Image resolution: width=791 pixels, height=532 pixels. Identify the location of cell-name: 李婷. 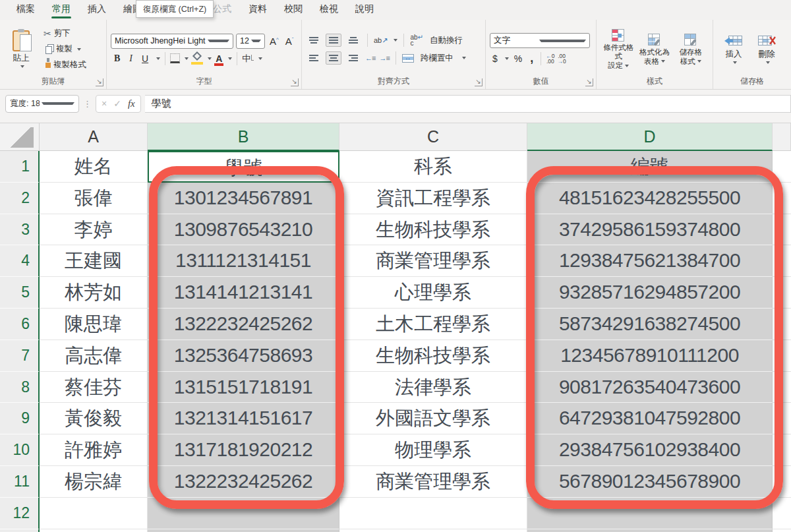
(94, 230).